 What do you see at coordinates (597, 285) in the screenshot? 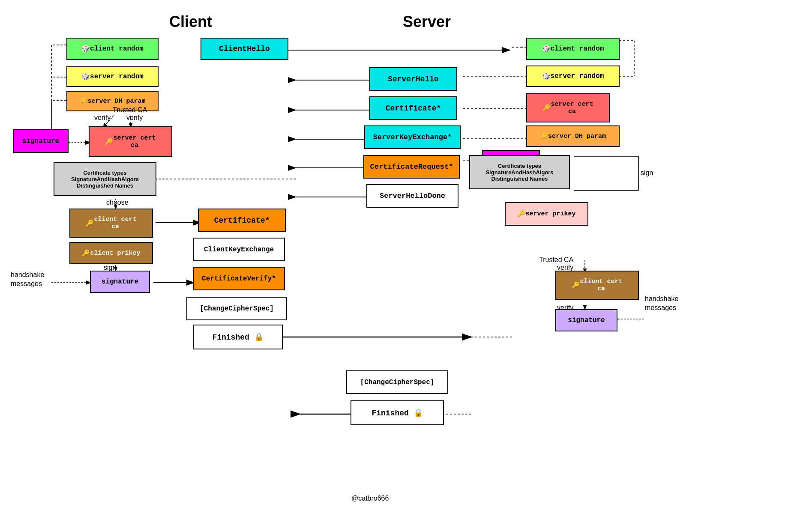
I see `client-cert-ca-server: 🔑client certca` at bounding box center [597, 285].